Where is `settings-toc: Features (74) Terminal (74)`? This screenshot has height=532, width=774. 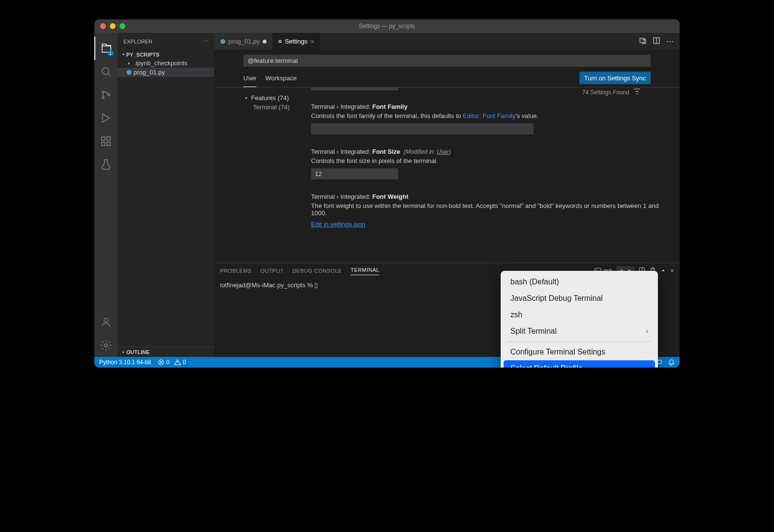 settings-toc: Features (74) Terminal (74) is located at coordinates (263, 175).